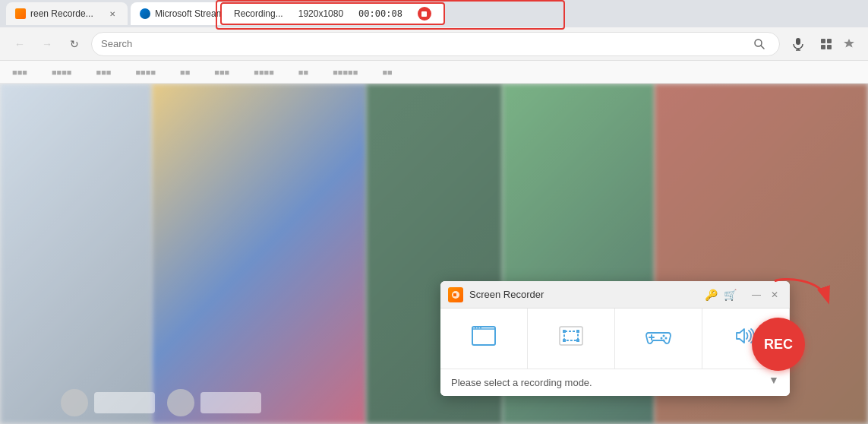  Describe the element at coordinates (659, 339) in the screenshot. I see `game-mode-button` at that location.